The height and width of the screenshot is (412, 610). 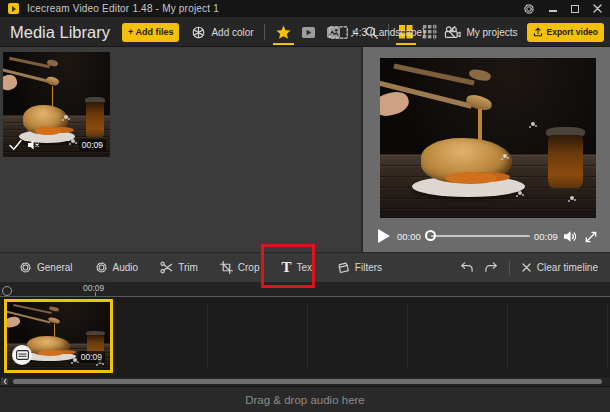 I want to click on general-button: General, so click(x=46, y=268).